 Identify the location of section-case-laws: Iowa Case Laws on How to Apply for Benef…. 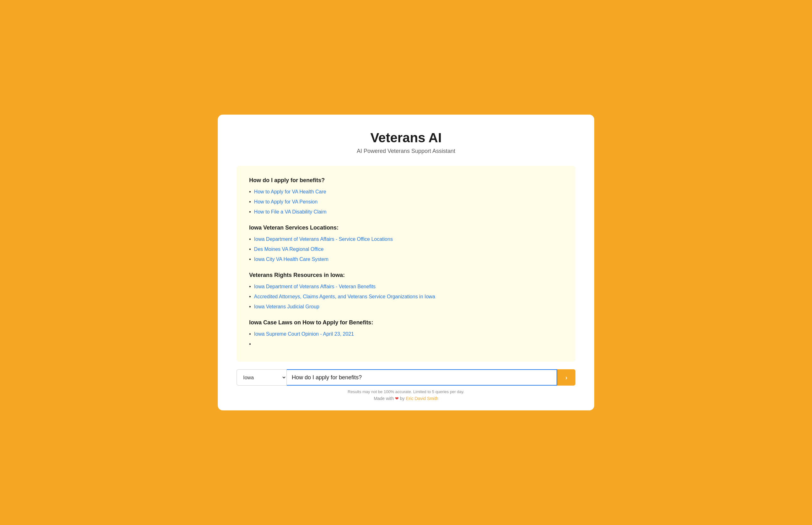
(406, 334).